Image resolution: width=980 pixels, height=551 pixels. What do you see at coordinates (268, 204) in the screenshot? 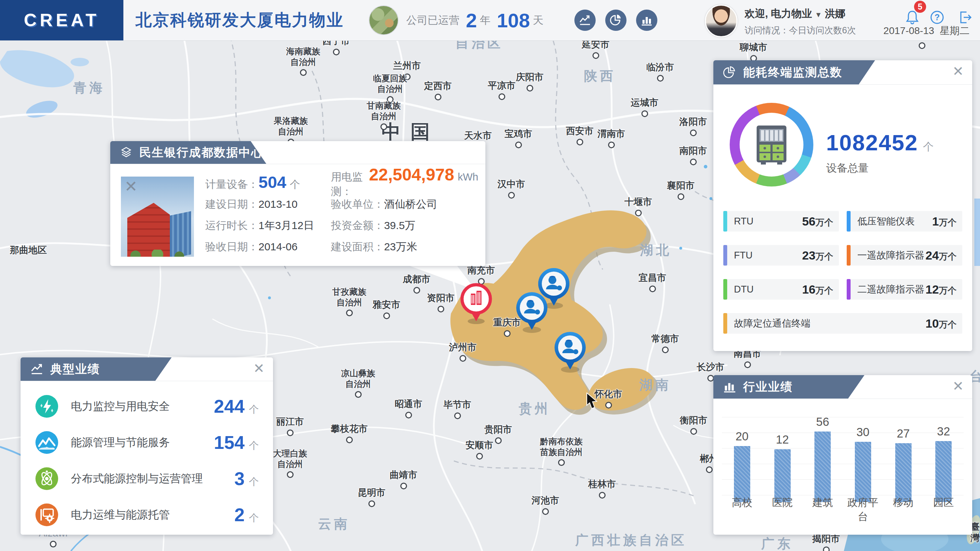
I see `field-build-date: 建设日期2013-10` at bounding box center [268, 204].